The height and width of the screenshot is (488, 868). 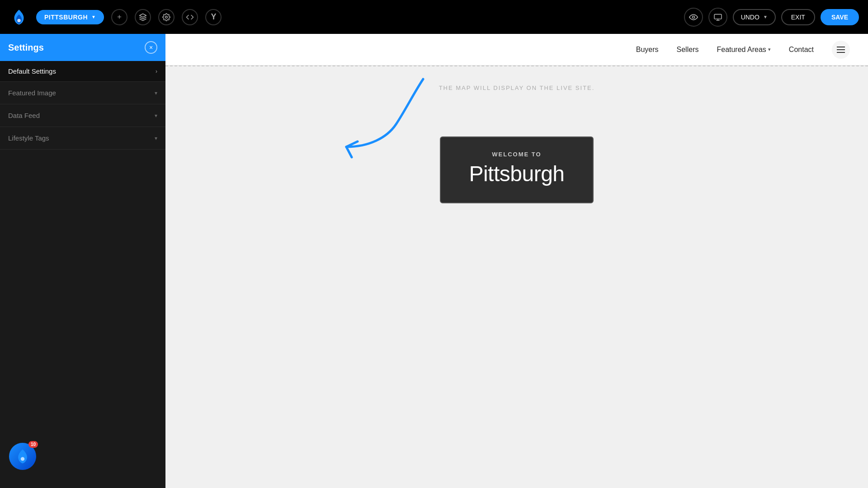 I want to click on app-logo, so click(x=19, y=17).